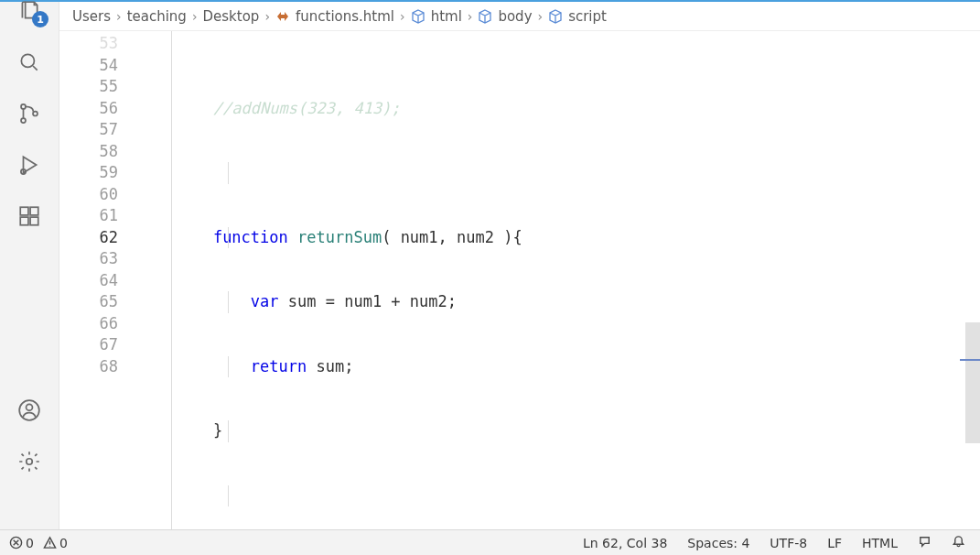  What do you see at coordinates (520, 16) in the screenshot?
I see `breadcrumb: Users › teaching › Desktop › functions.h…` at bounding box center [520, 16].